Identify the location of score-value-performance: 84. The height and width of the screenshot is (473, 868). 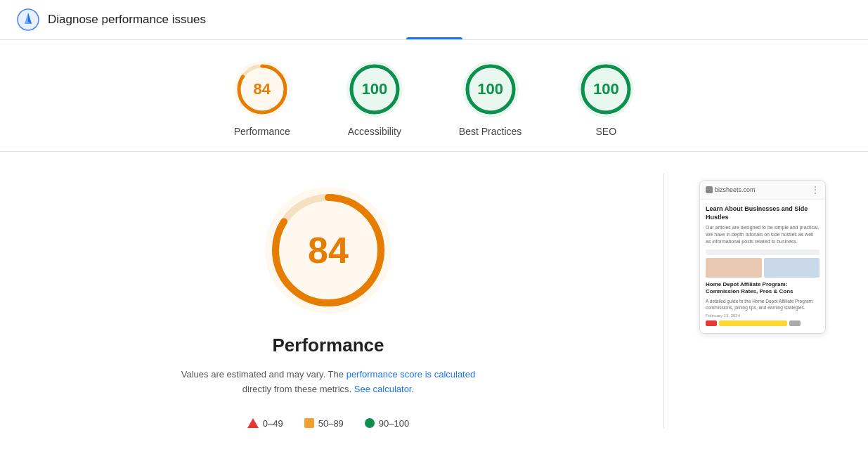
(262, 89).